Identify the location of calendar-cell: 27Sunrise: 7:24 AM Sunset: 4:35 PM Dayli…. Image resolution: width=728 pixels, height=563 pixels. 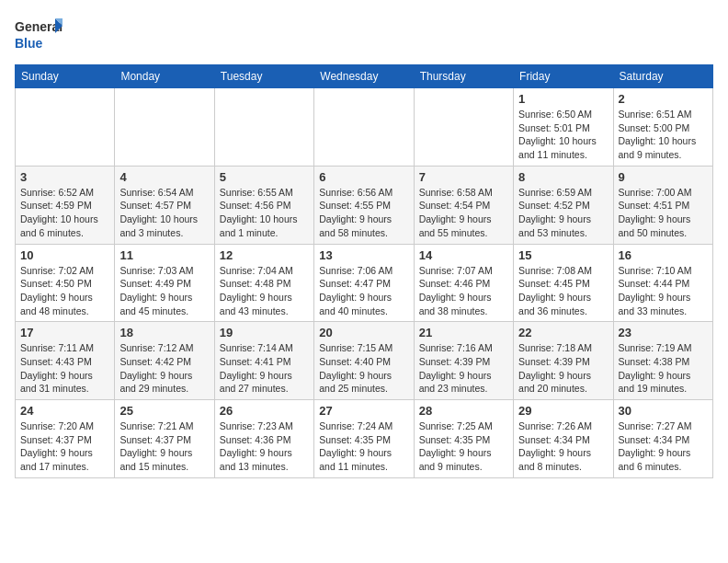
(364, 440).